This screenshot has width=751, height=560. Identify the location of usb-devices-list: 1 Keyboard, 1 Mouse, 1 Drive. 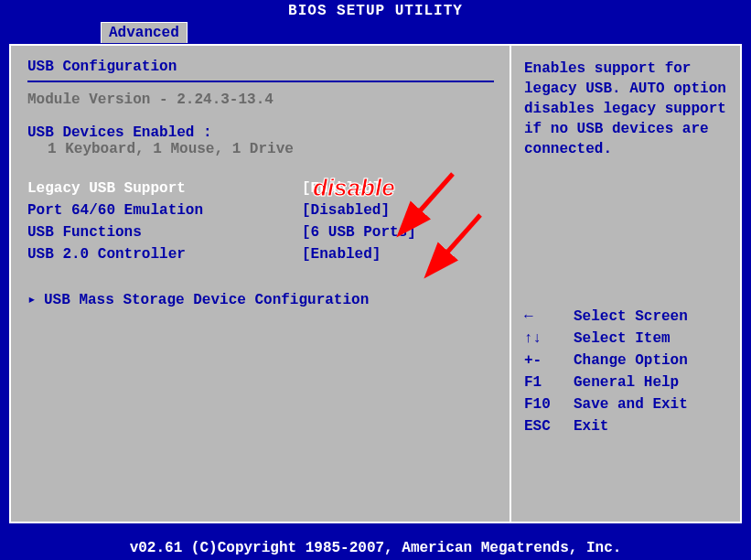
(261, 149).